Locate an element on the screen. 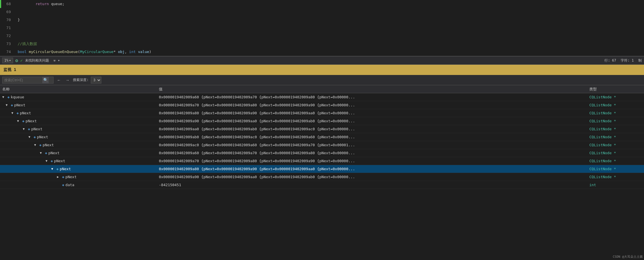 The width and height of the screenshot is (644, 260). code-line-70: 70 } is located at coordinates (322, 20).